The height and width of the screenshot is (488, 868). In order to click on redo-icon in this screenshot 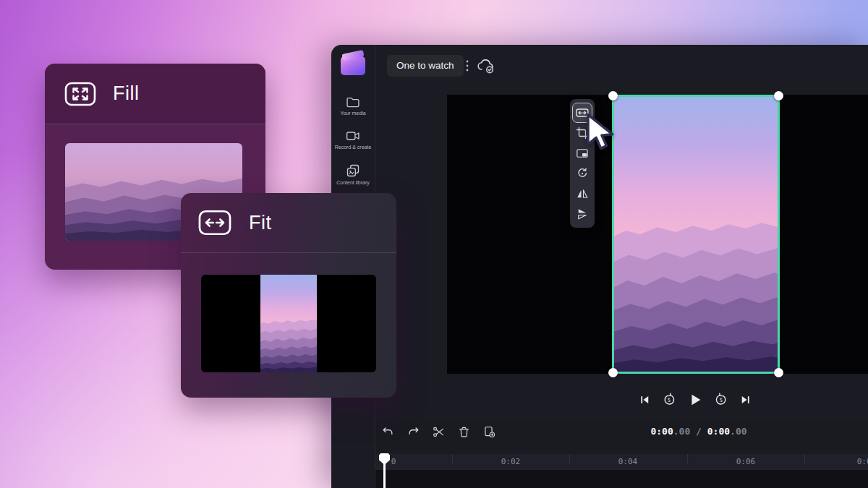, I will do `click(414, 432)`.